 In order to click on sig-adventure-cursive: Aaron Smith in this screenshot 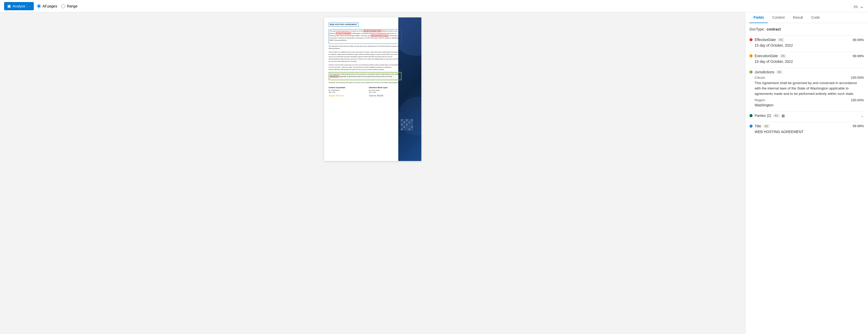, I will do `click(385, 95)`.